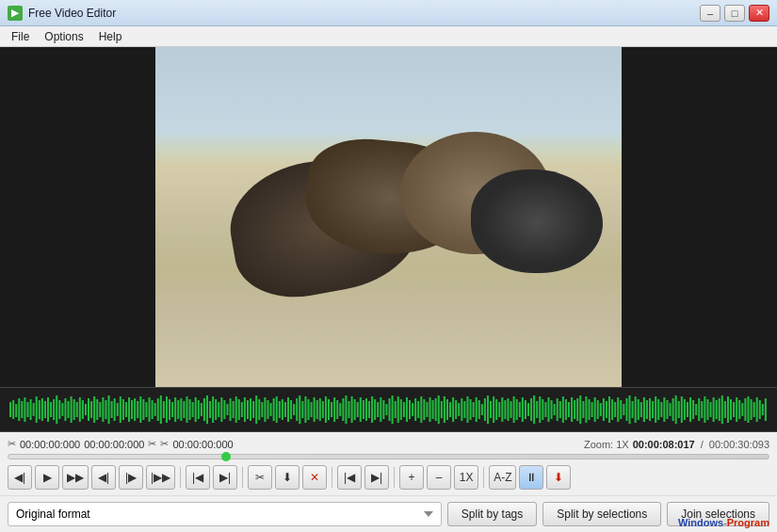 This screenshot has height=532, width=777. What do you see at coordinates (111, 37) in the screenshot?
I see `menu-help: Help` at bounding box center [111, 37].